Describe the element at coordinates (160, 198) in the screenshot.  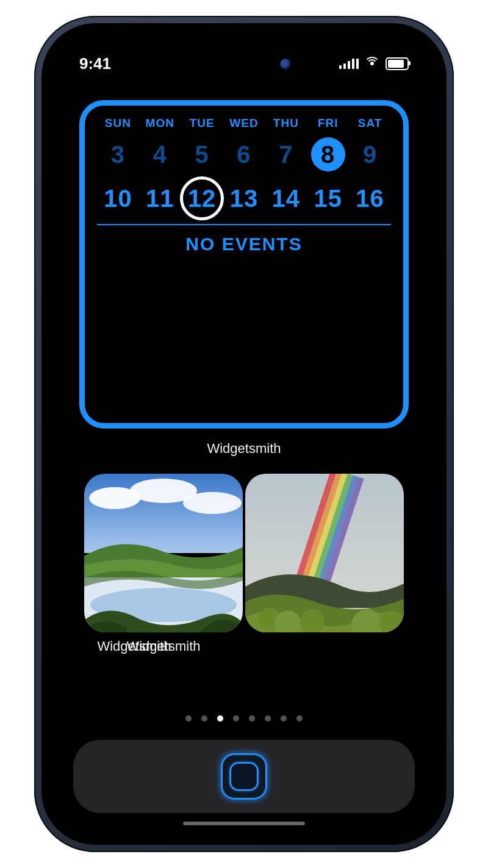
I see `date-cell: 11` at that location.